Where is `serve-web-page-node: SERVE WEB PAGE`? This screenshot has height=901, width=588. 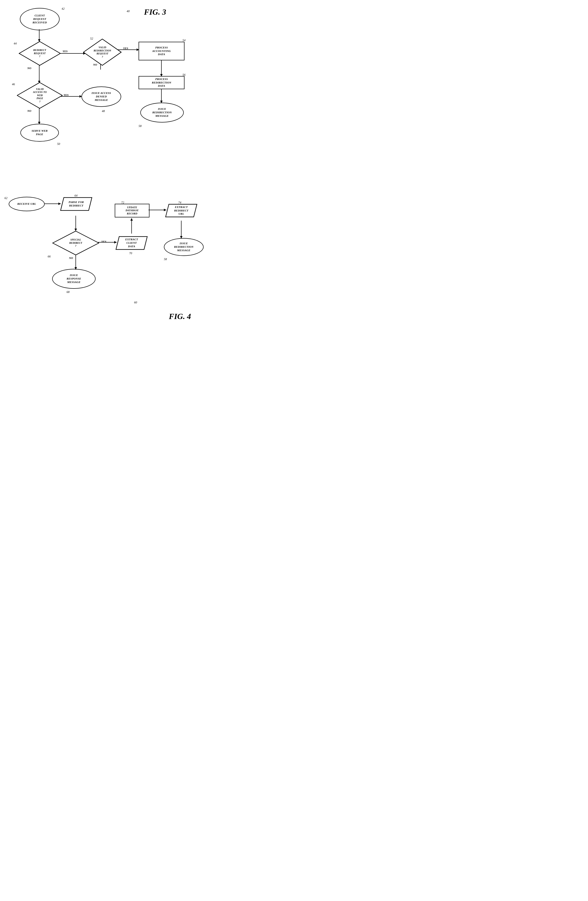
serve-web-page-node: SERVE WEB PAGE is located at coordinates (40, 132).